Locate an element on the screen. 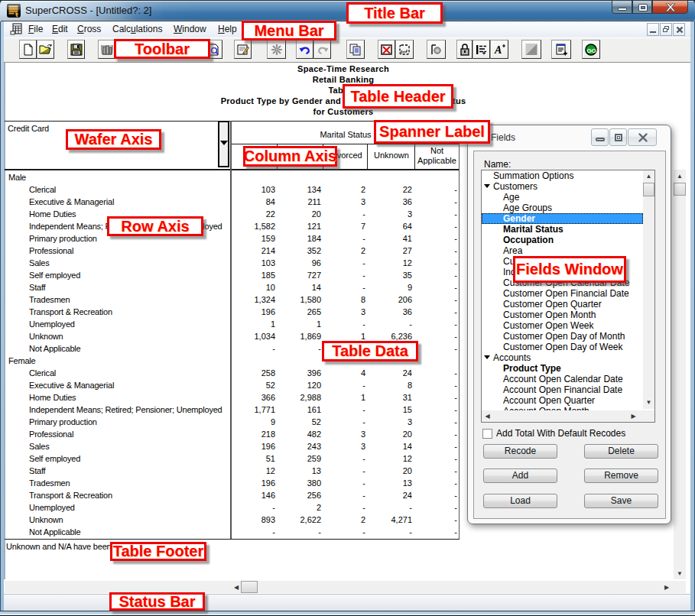 This screenshot has width=695, height=616. svg-text: GO is located at coordinates (591, 50).